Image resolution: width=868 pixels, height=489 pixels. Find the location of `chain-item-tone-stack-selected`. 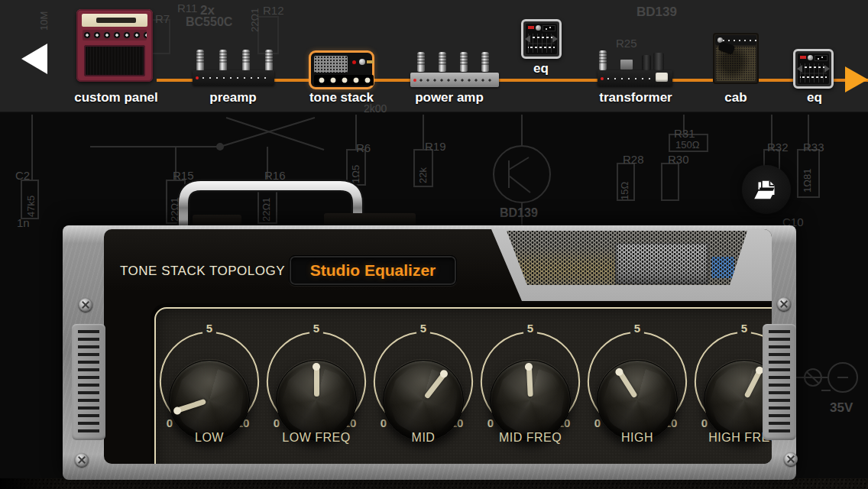

chain-item-tone-stack-selected is located at coordinates (342, 70).